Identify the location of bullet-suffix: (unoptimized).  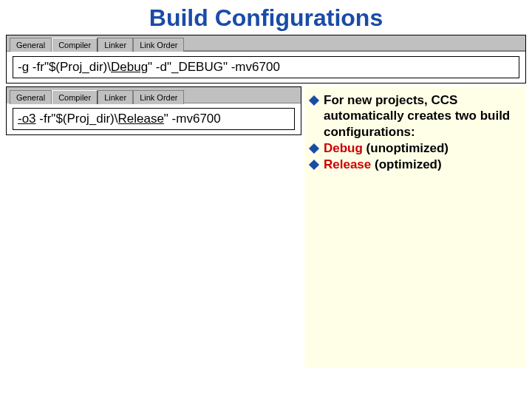
(406, 148).